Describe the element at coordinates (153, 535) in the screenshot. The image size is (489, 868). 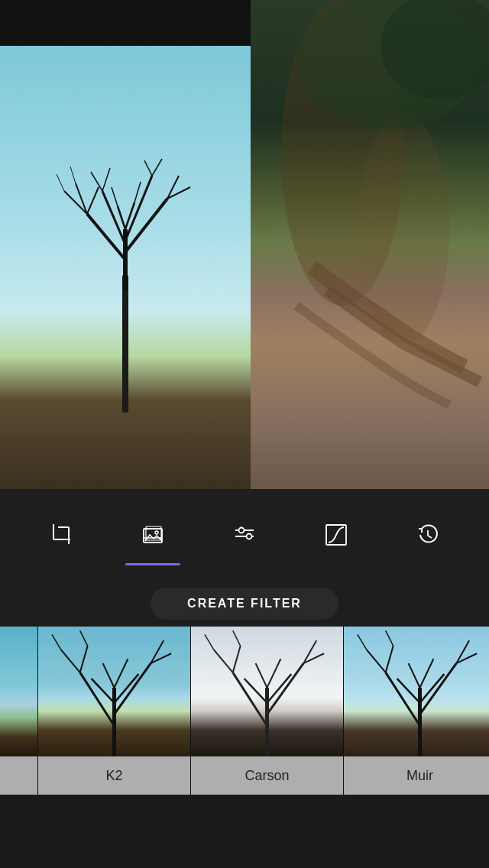
I see `toolbar-item-filters` at that location.